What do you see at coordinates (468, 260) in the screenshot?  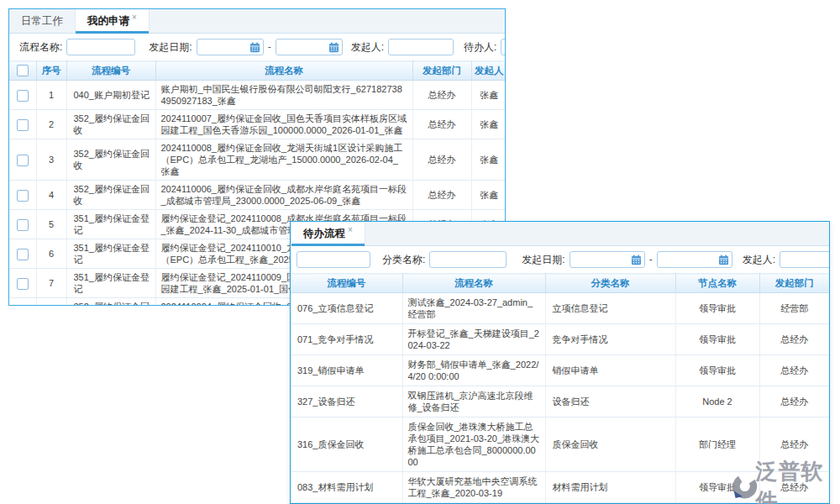 I see `category-name-input` at bounding box center [468, 260].